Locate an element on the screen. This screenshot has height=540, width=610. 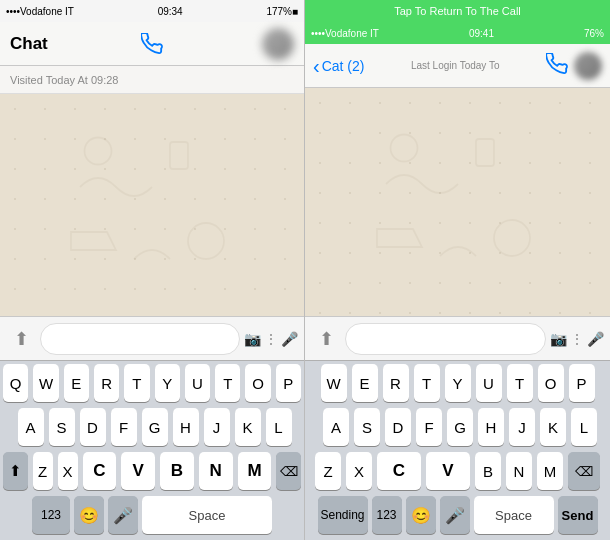
dots-icon-left: ⋮ is located at coordinates (271, 339).